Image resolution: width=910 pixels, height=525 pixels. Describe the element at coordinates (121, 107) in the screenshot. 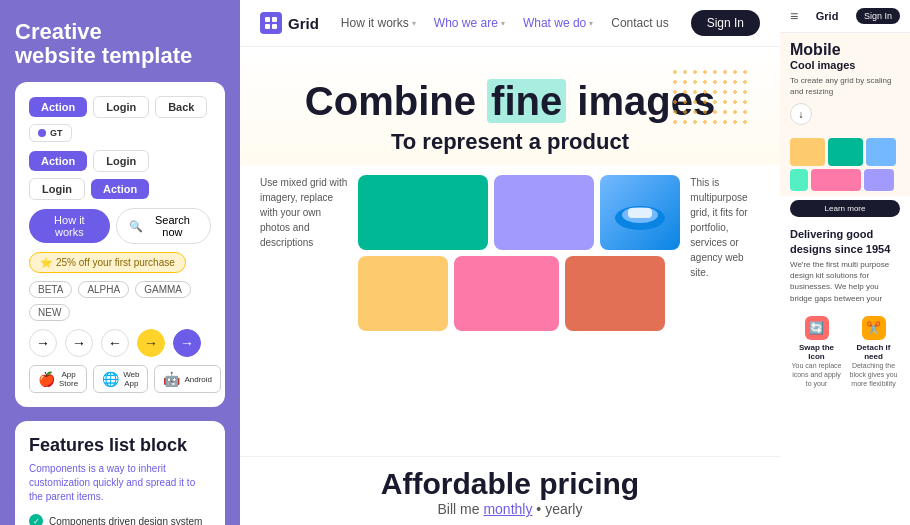

I see `login-button-1: Login` at that location.